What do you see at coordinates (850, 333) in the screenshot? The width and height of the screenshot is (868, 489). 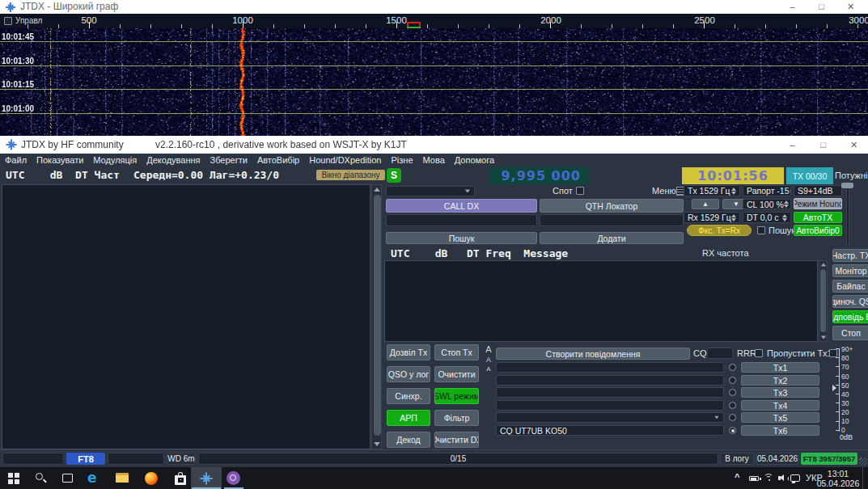 I see `stop-button: Стоп` at bounding box center [850, 333].